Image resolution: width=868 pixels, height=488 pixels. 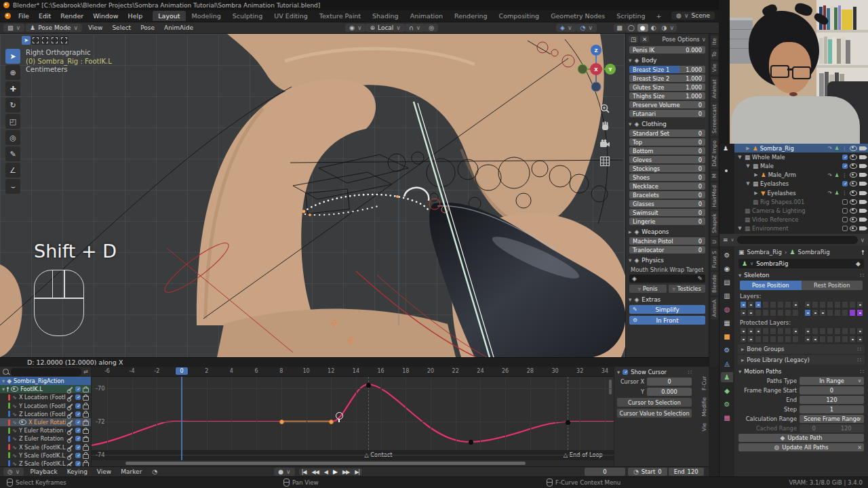 What do you see at coordinates (24, 16) in the screenshot?
I see `menu-file: File` at bounding box center [24, 16].